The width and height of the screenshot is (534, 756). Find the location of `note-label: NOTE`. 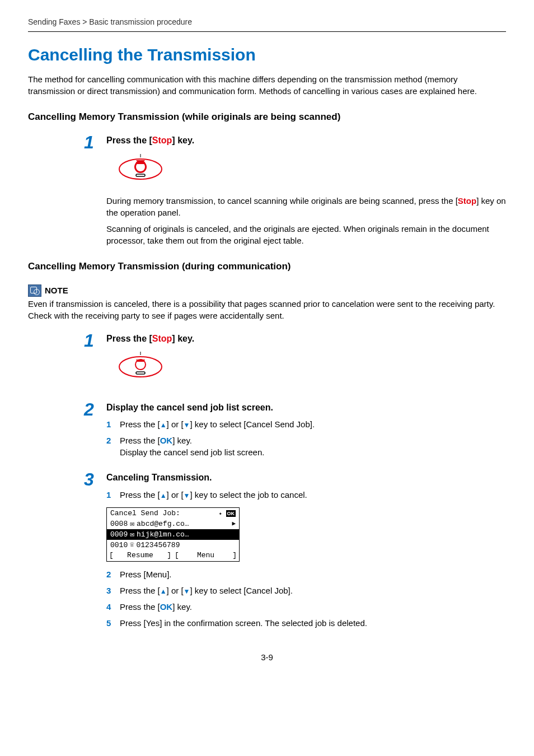

note-label: NOTE is located at coordinates (57, 290).